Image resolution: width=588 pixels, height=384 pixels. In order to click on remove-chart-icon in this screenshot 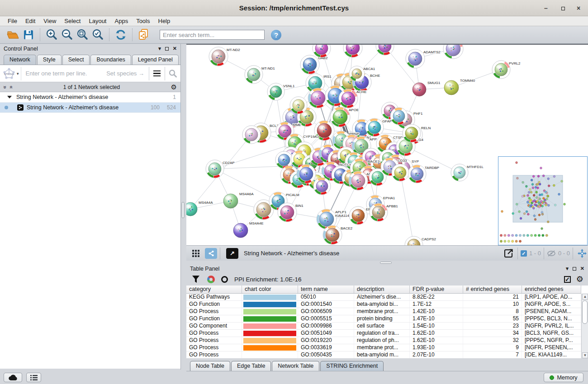, I will do `click(224, 279)`.